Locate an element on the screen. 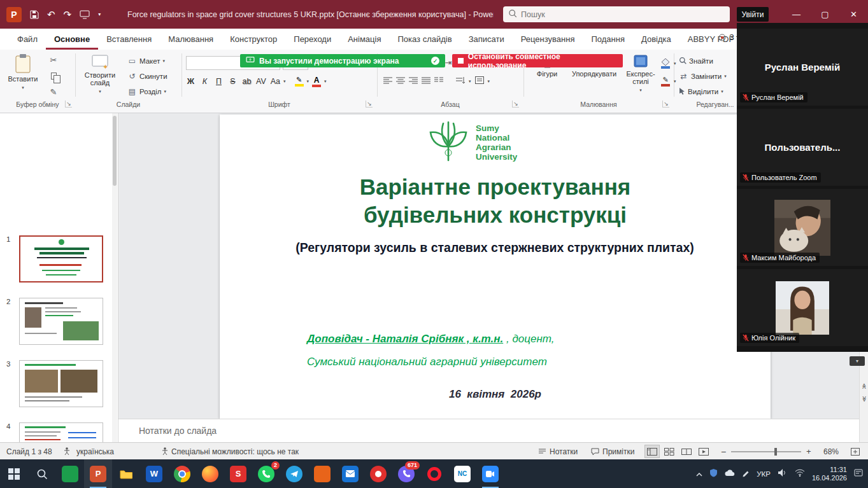  tray-chevron-up-icon is located at coordinates (699, 473).